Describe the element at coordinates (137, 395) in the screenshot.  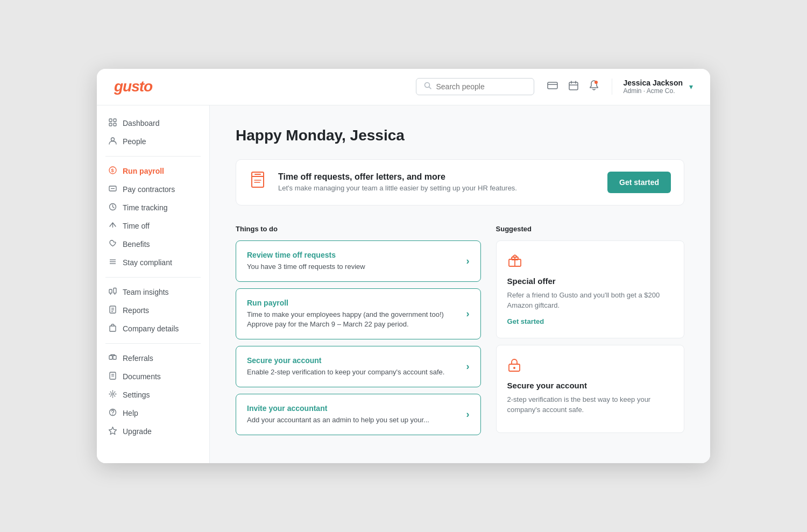
I see `sidebar-item-label: Settings` at that location.